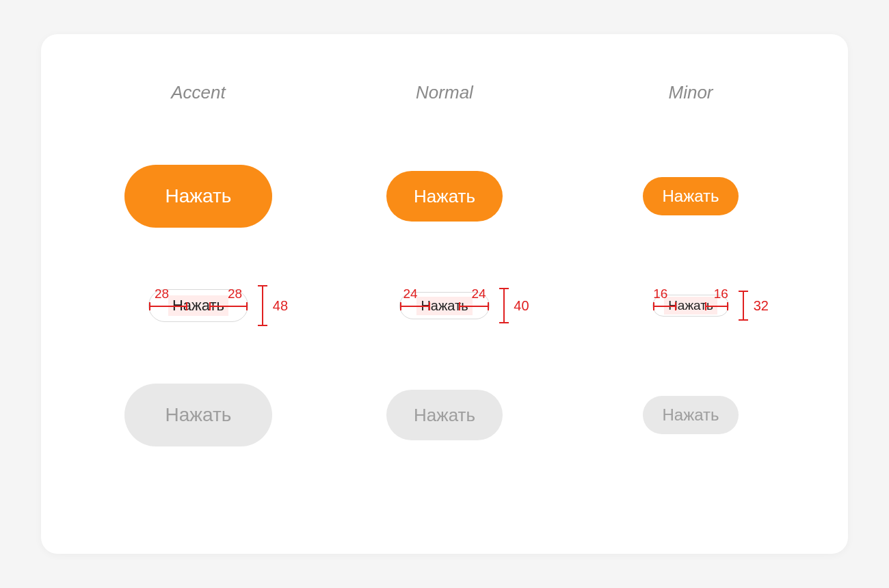 This screenshot has width=889, height=588. I want to click on height-value: 32, so click(761, 306).